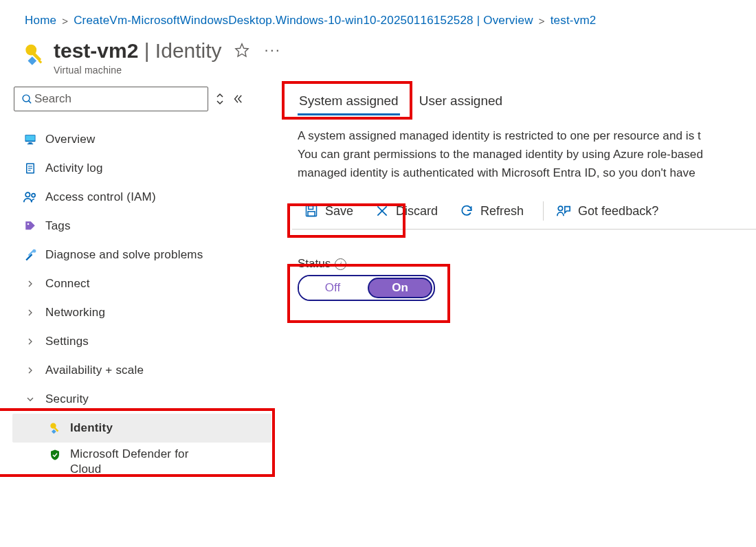  Describe the element at coordinates (242, 50) in the screenshot. I see `favorite-star-icon` at that location.